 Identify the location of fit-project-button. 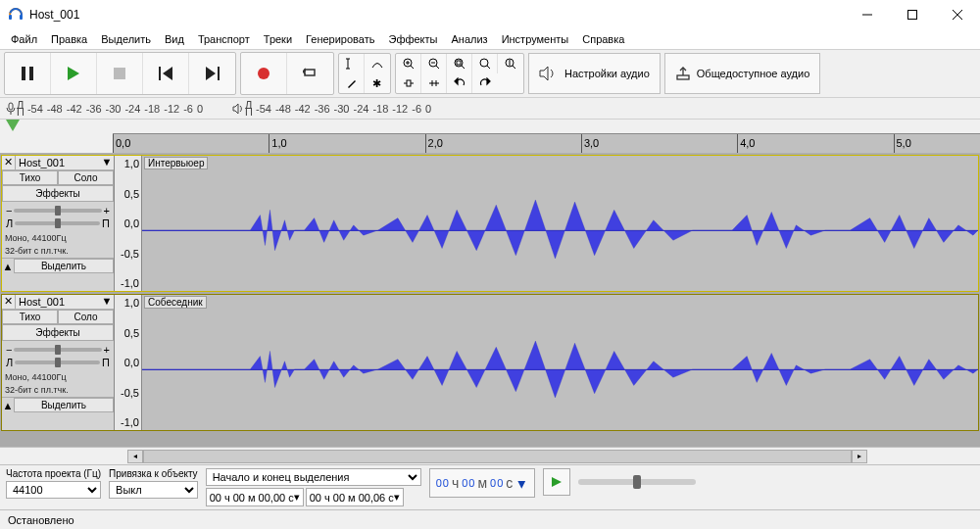
(485, 64).